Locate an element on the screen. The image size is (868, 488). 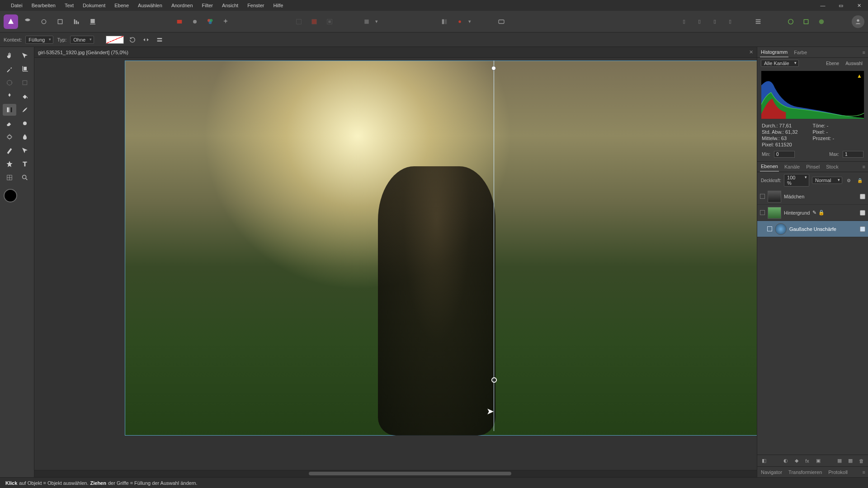
window-close-button: ✕ is located at coordinates (859, 5).